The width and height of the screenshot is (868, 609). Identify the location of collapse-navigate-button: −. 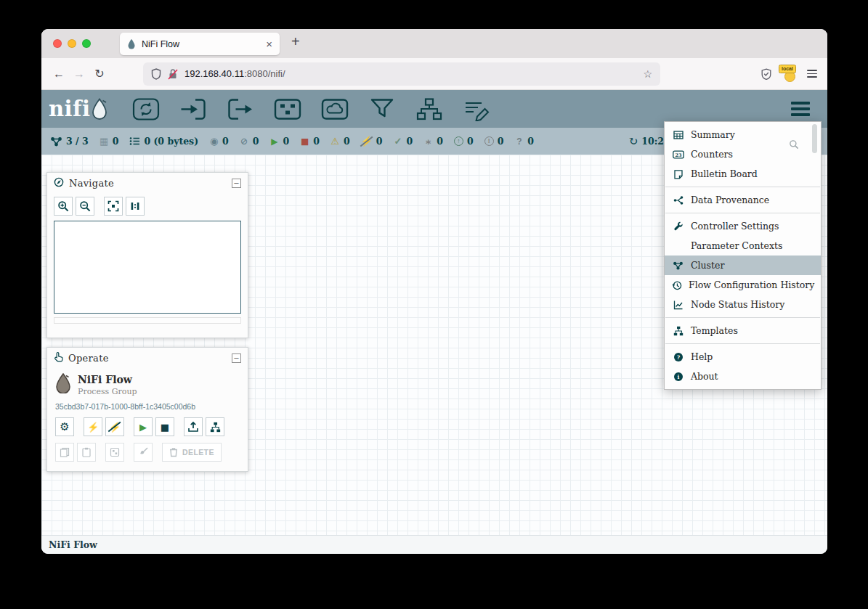
(237, 183).